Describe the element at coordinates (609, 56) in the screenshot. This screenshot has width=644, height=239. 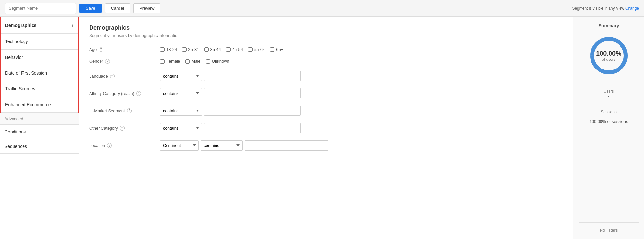
I see `summary-donut-chart: 100.00% of users` at that location.